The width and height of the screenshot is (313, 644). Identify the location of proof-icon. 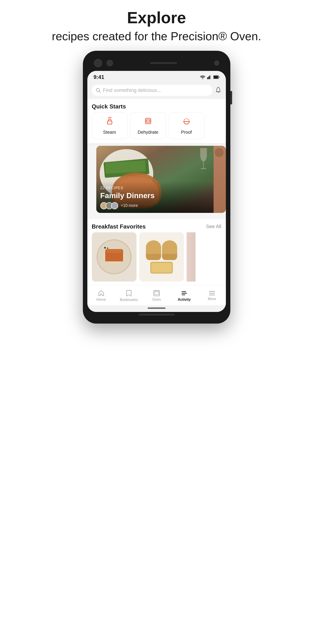
(187, 122).